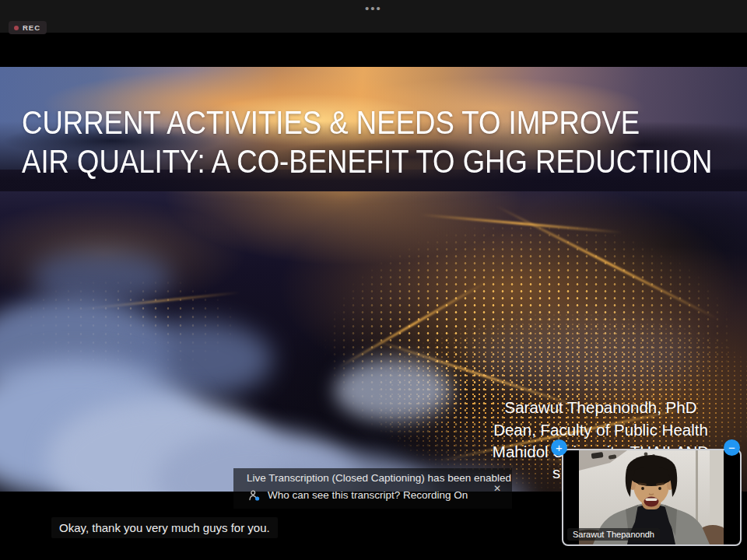 The height and width of the screenshot is (560, 747). I want to click on thumbnail-enlarge-button: +, so click(559, 448).